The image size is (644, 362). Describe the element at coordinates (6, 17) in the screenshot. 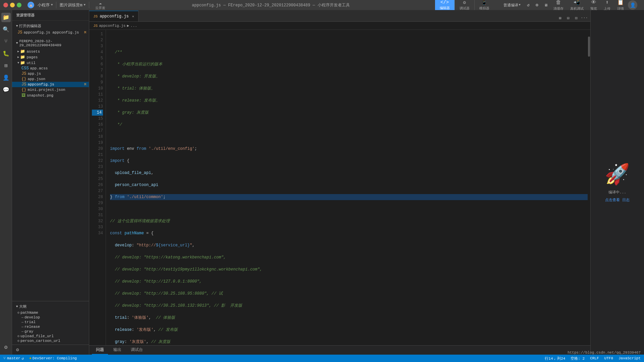

I see `sidebar-icon-files: 📁` at that location.